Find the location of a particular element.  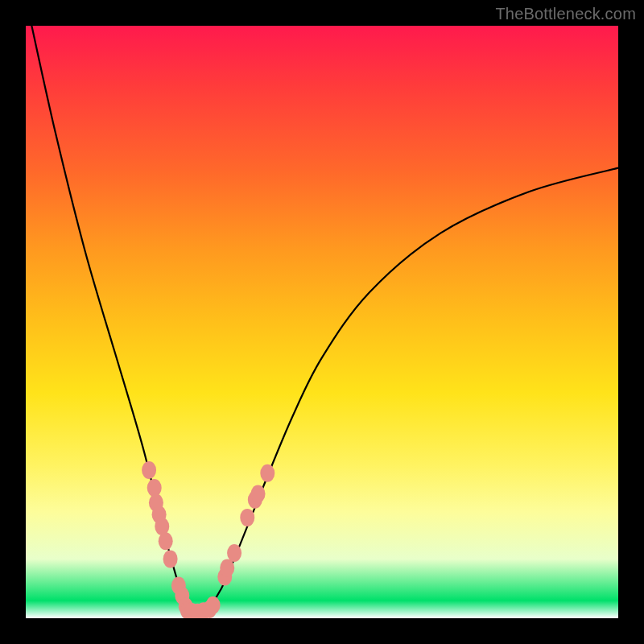

watermark-text: TheBottleneck.com is located at coordinates (565, 14).